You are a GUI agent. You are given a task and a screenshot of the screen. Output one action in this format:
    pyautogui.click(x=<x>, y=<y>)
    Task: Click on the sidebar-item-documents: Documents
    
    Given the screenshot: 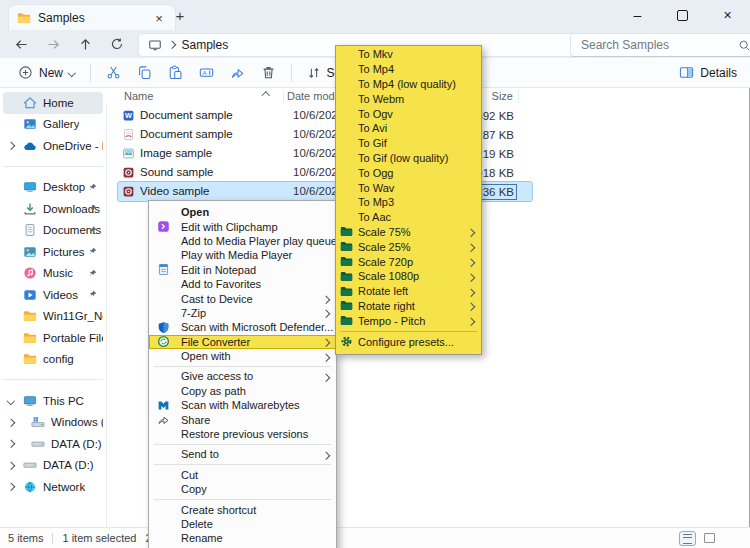 What is the action you would take?
    pyautogui.click(x=53, y=231)
    